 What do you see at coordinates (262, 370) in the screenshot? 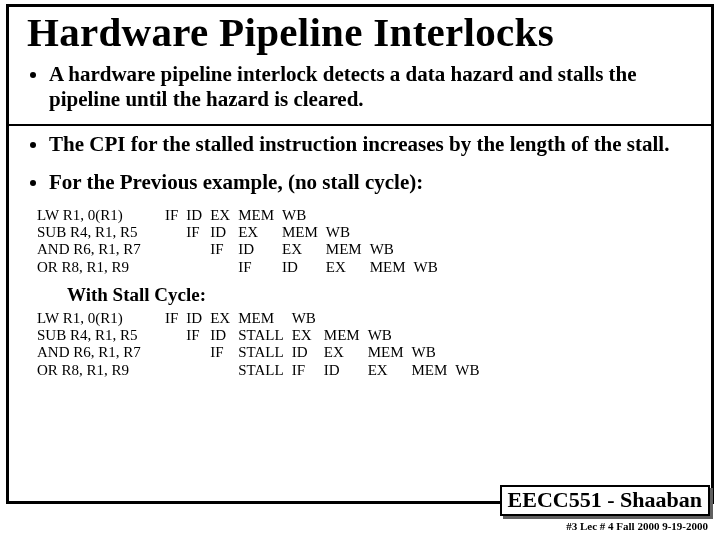
I see `table-row: OR R8, R1, R9 STALL IF ID EX MEM WB` at bounding box center [262, 370].